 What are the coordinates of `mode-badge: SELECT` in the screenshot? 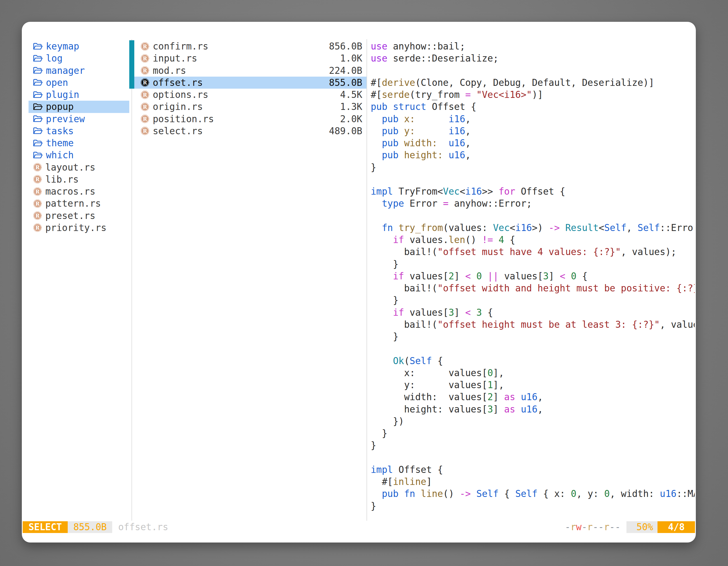 It's located at (45, 527).